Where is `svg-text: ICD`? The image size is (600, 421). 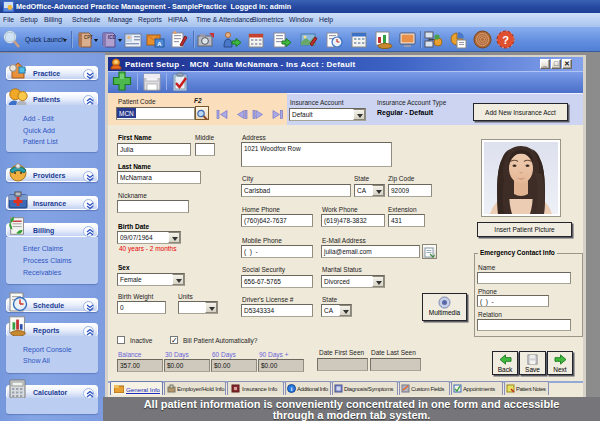 svg-text: ICD is located at coordinates (112, 38).